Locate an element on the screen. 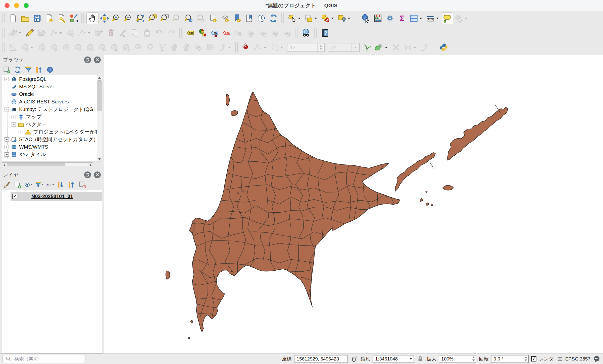 Image resolution: width=603 pixels, height=364 pixels. scale-input is located at coordinates (390, 359).